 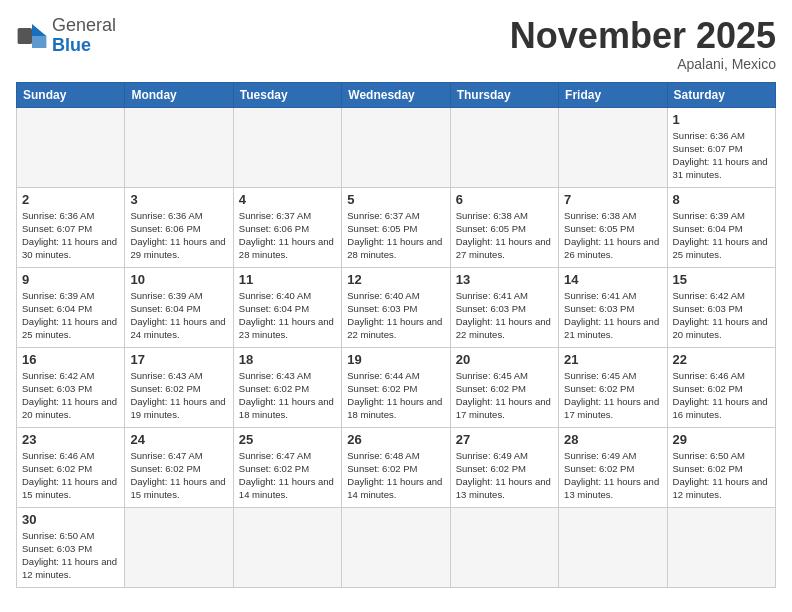 What do you see at coordinates (179, 387) in the screenshot?
I see `day-cell: 17Sunrise: 6:43 AMSunset: 6:02 PMDayligh…` at bounding box center [179, 387].